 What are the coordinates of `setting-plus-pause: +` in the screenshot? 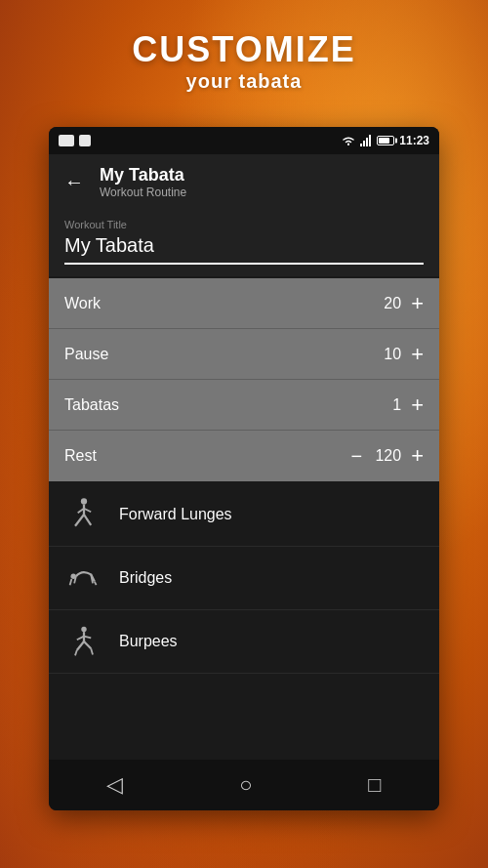 It's located at (418, 354).